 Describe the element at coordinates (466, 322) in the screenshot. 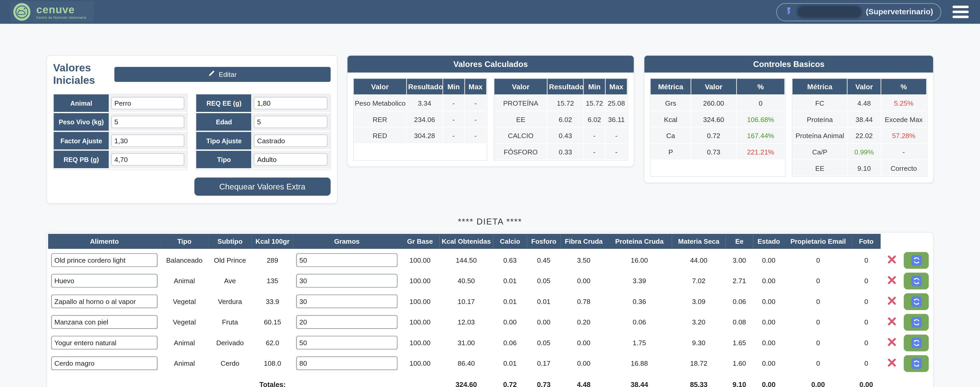

I see `dieta-cell-kcal_obt: 12.03` at that location.